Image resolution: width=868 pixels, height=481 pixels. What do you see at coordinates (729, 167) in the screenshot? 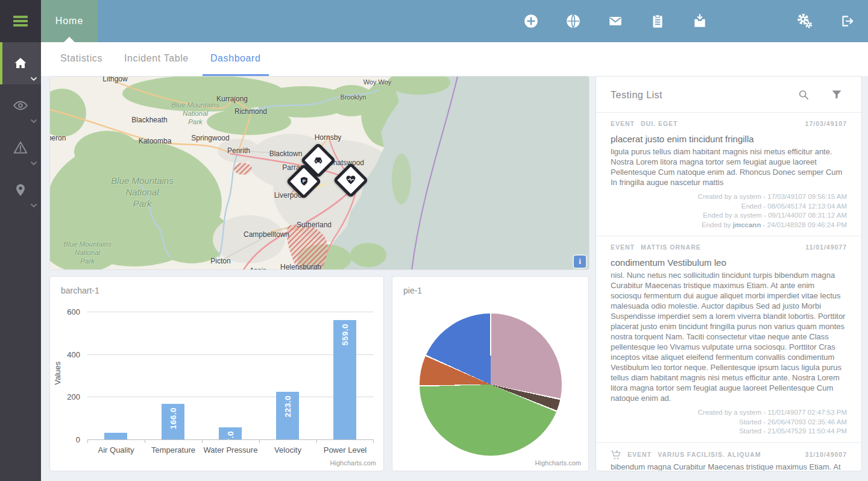
I see `event-body: ligula purus tellus diam habitant magnis…` at bounding box center [729, 167].